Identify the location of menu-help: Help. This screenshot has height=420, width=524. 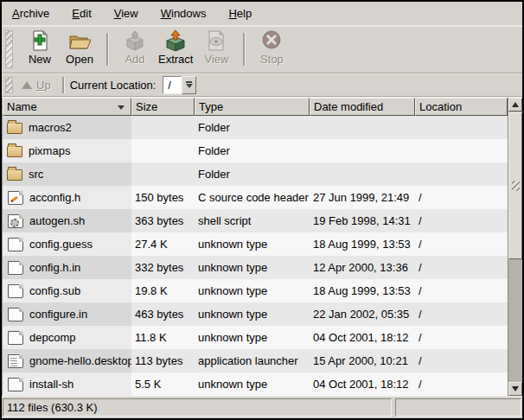
(240, 14).